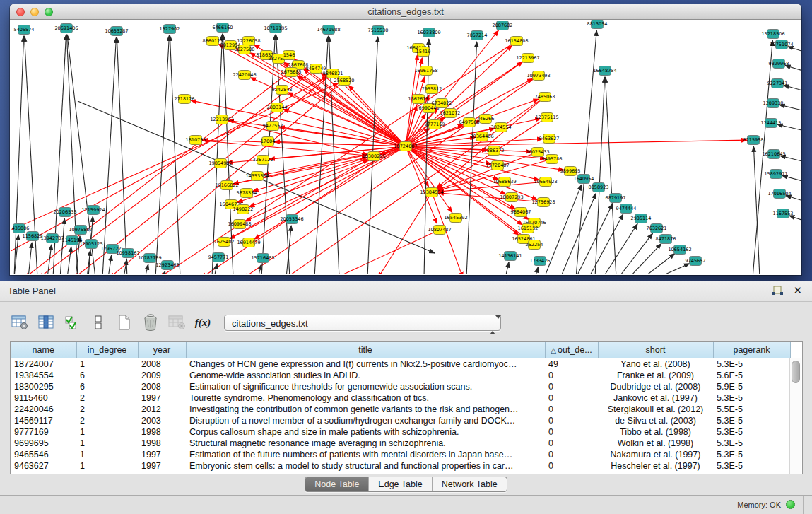 Image resolution: width=812 pixels, height=514 pixels. What do you see at coordinates (455, 218) in the screenshot?
I see `network-node: 16545392` at bounding box center [455, 218].